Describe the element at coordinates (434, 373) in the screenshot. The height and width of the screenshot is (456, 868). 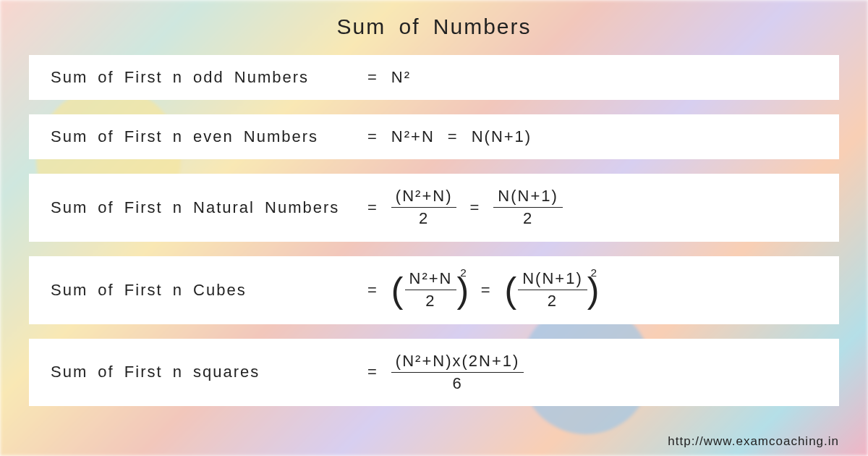
I see `formula-squares: Sum of First n squares = (N²+N)x(2N+1) 6` at that location.